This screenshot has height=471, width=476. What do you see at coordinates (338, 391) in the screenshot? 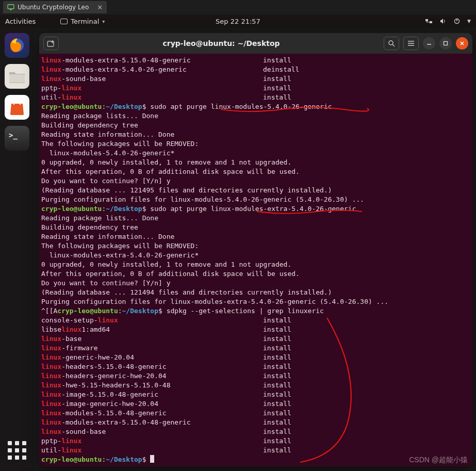
I see `annotation-curve` at bounding box center [338, 391].